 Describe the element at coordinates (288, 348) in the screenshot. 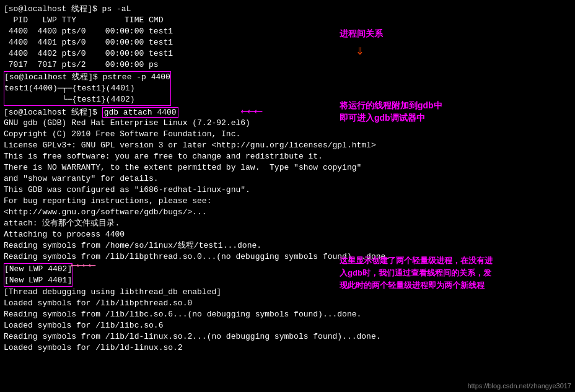

I see `loaded-3: Loaded symbols for /lib/ld-linux.so.2` at that location.